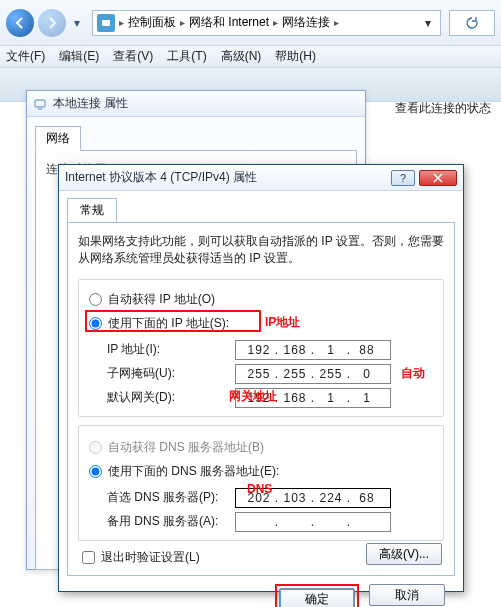 This screenshot has height=607, width=501. Describe the element at coordinates (317, 598) in the screenshot. I see `ok-button: 确定` at that location.